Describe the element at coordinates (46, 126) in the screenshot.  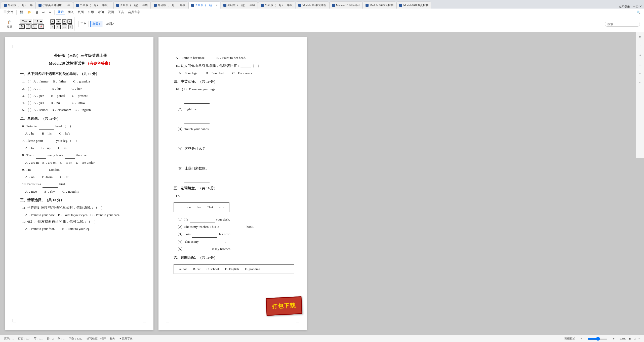
I see `blank-q6` at that location.